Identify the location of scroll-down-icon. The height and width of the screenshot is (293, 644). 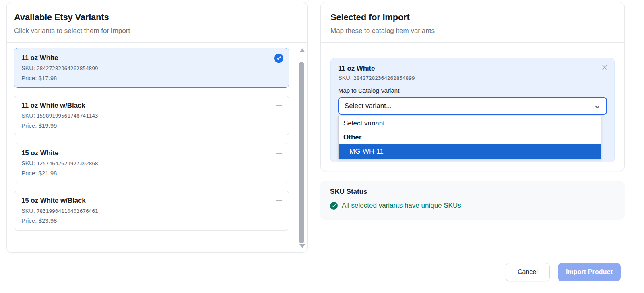
(302, 246).